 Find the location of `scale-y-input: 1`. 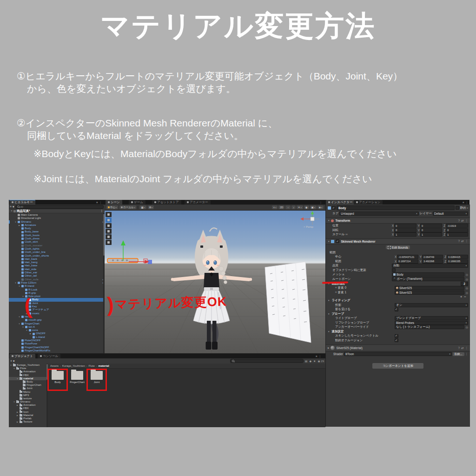

scale-y-input: 1 is located at coordinates (431, 234).